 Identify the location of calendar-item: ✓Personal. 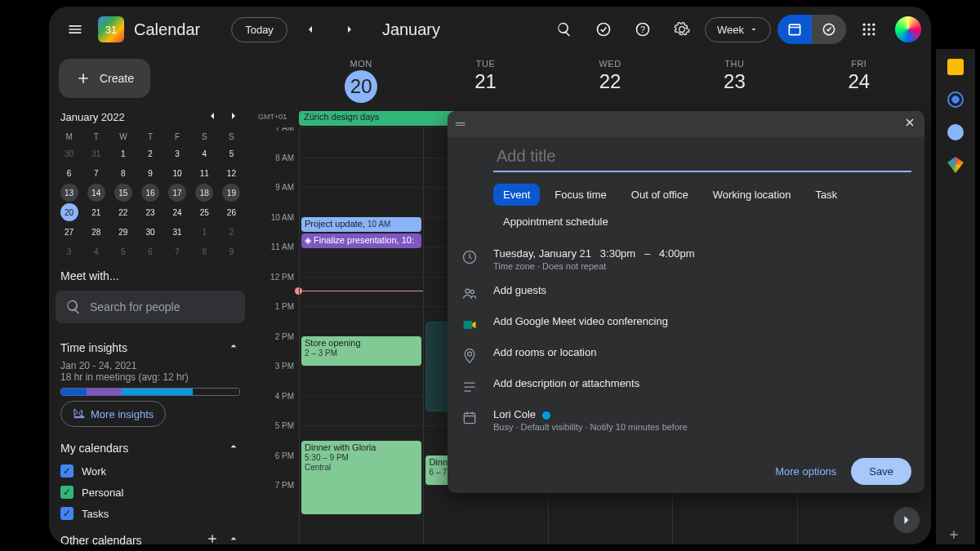
(150, 492).